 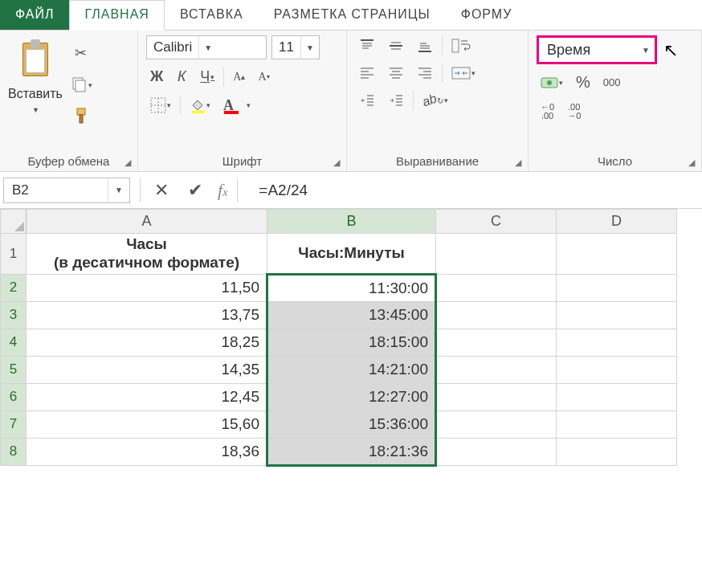 I want to click on align-right-button, so click(x=425, y=73).